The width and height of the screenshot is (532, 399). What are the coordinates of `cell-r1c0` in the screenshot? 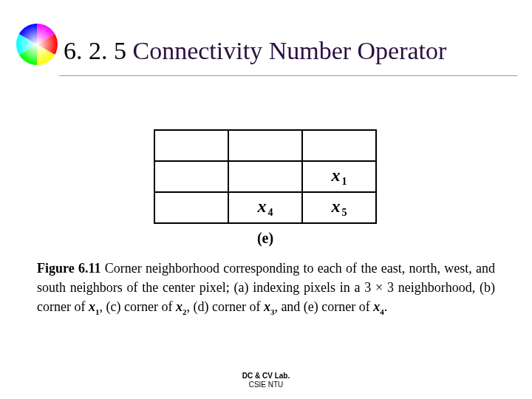 It's located at (191, 177).